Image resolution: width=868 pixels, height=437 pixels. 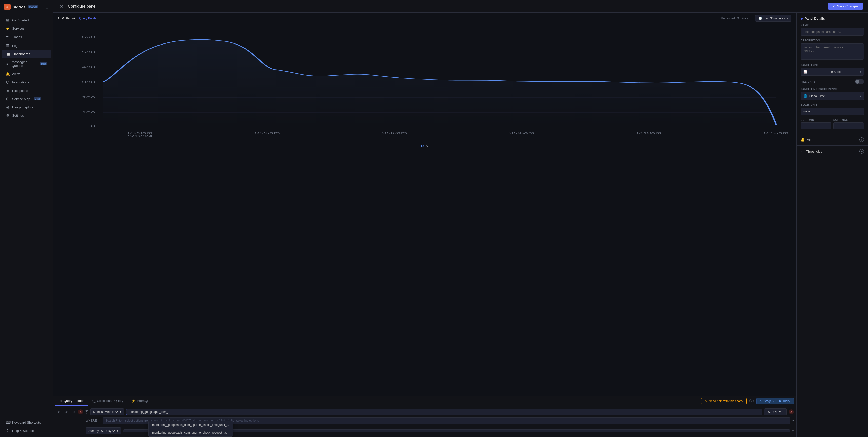 What do you see at coordinates (26, 82) in the screenshot?
I see `sidebar-item-integrations: ⬡ Integrations` at bounding box center [26, 82].